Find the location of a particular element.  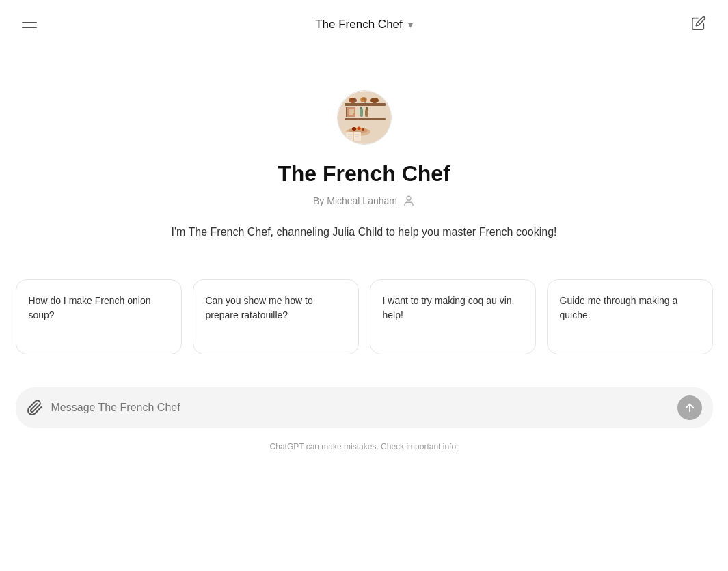

input-wrapper is located at coordinates (364, 408).